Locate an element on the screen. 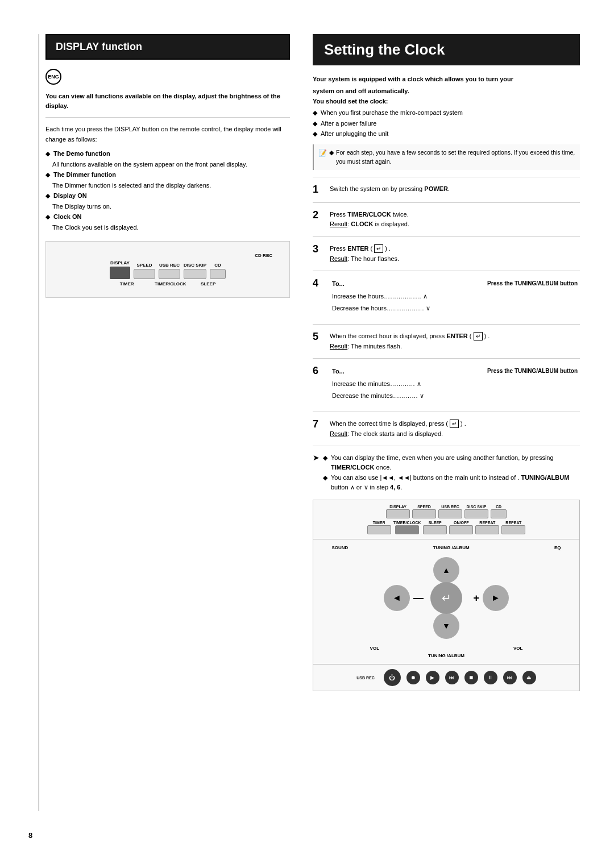  remote-repeat1-btn is located at coordinates (487, 530).